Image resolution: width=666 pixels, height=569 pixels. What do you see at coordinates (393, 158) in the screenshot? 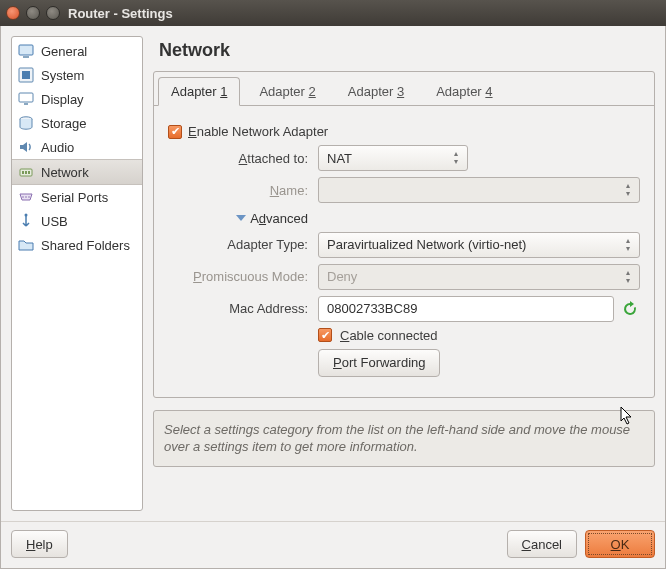
I see `attached-to-combo: NAT ▴▾` at bounding box center [393, 158].